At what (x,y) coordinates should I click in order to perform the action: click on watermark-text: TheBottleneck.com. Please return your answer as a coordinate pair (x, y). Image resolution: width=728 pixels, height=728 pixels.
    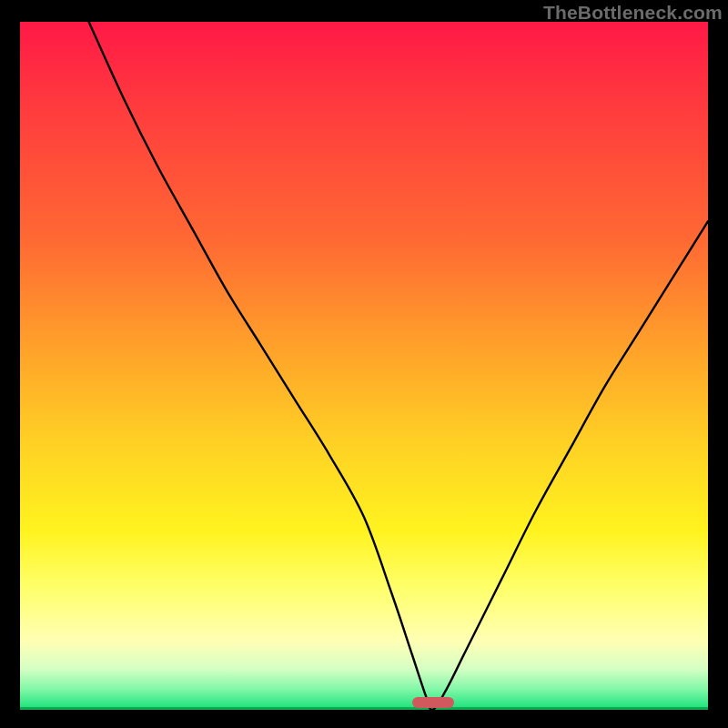
    Looking at the image, I should click on (633, 13).